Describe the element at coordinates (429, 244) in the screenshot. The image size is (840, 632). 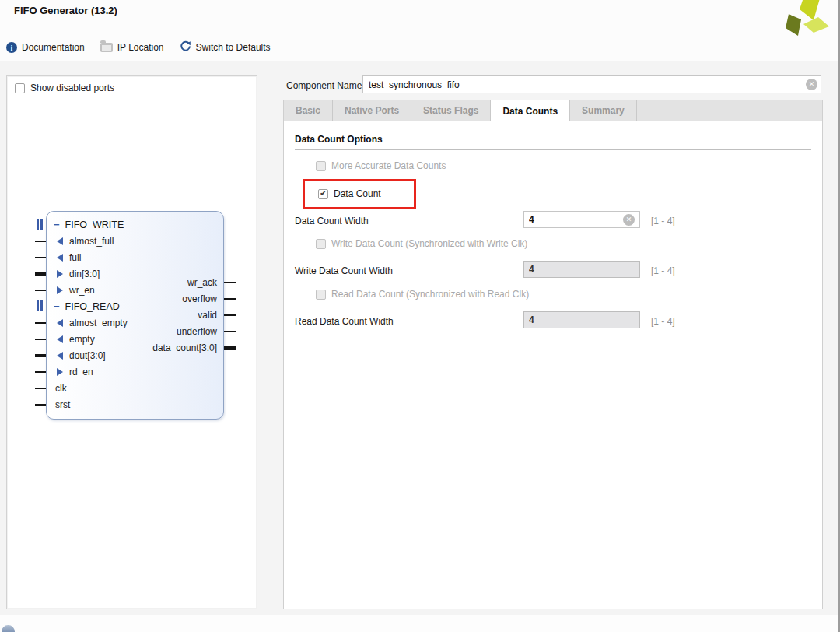
I see `write-data-count-label: Write Data Count (Synchronized with Writ…` at that location.